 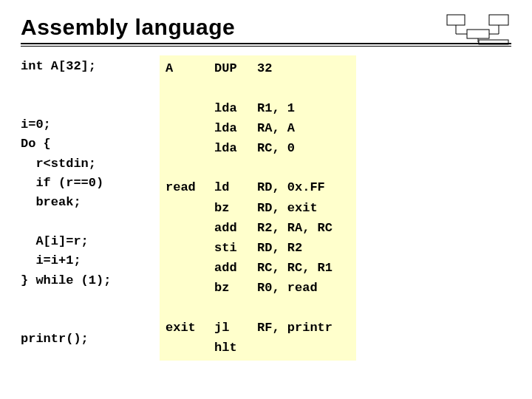 What do you see at coordinates (297, 188) in the screenshot?
I see `asm-args: RD, 0x.FF` at bounding box center [297, 188].